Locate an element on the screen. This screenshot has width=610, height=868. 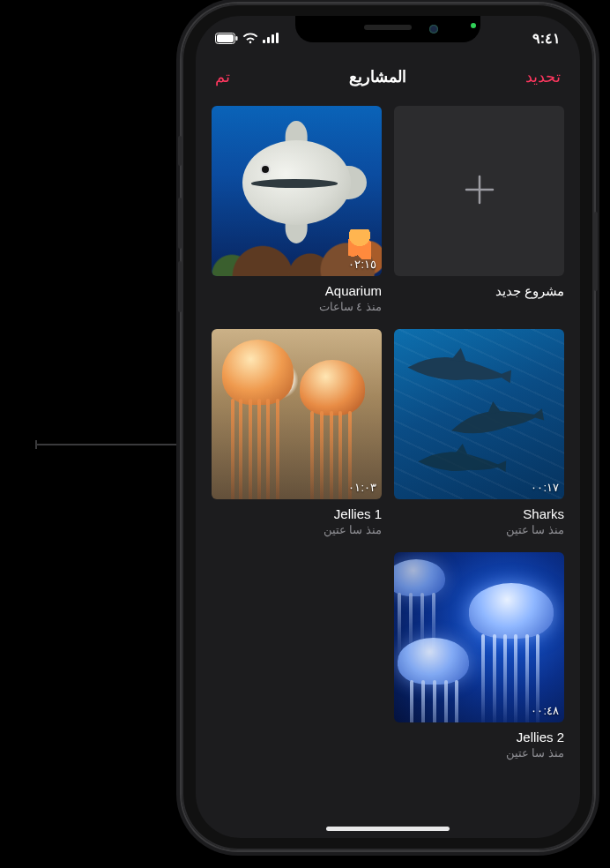
project-sharks: ٠٠:١٧ Sharks منذ سا عتين is located at coordinates (480, 432).